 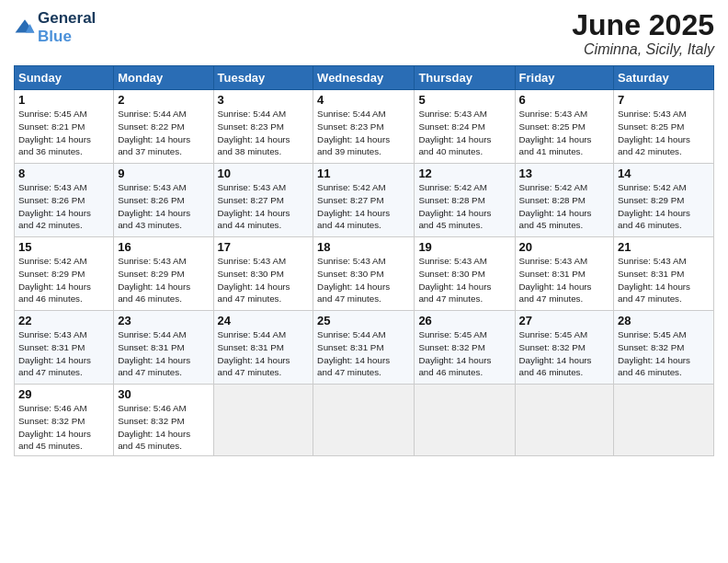 I want to click on day-number: 27, so click(x=564, y=320).